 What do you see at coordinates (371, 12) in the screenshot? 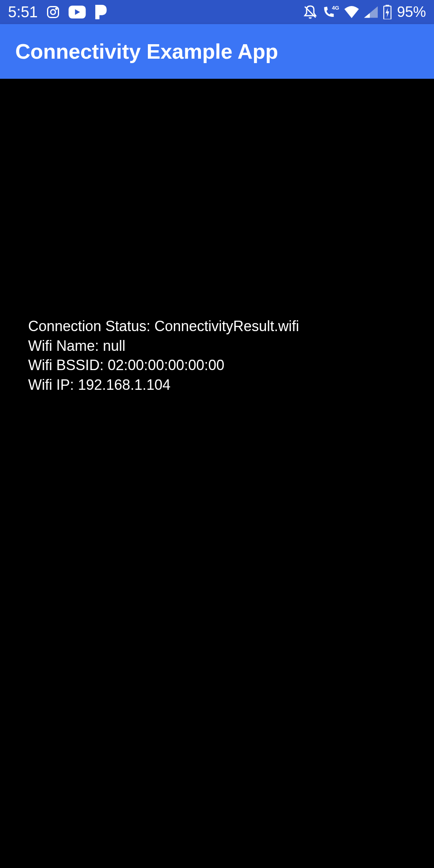
I see `signal-icon` at bounding box center [371, 12].